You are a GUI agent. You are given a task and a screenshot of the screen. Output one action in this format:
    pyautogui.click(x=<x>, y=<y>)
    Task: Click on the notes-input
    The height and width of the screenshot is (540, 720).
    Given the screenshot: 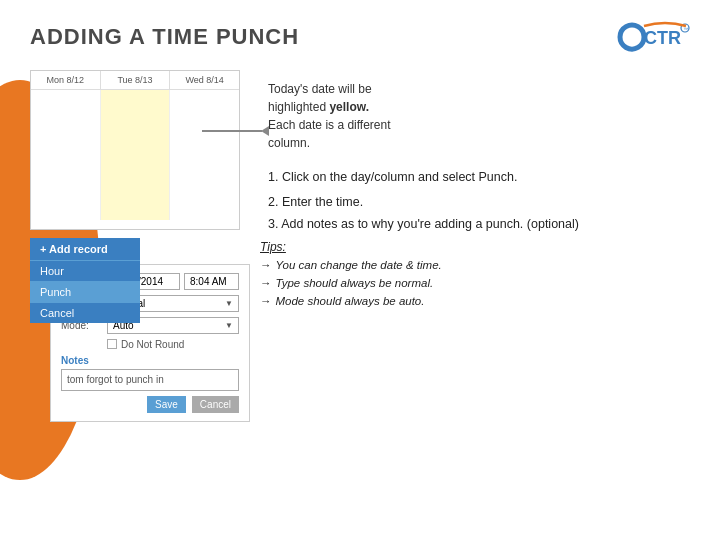 What is the action you would take?
    pyautogui.click(x=150, y=380)
    